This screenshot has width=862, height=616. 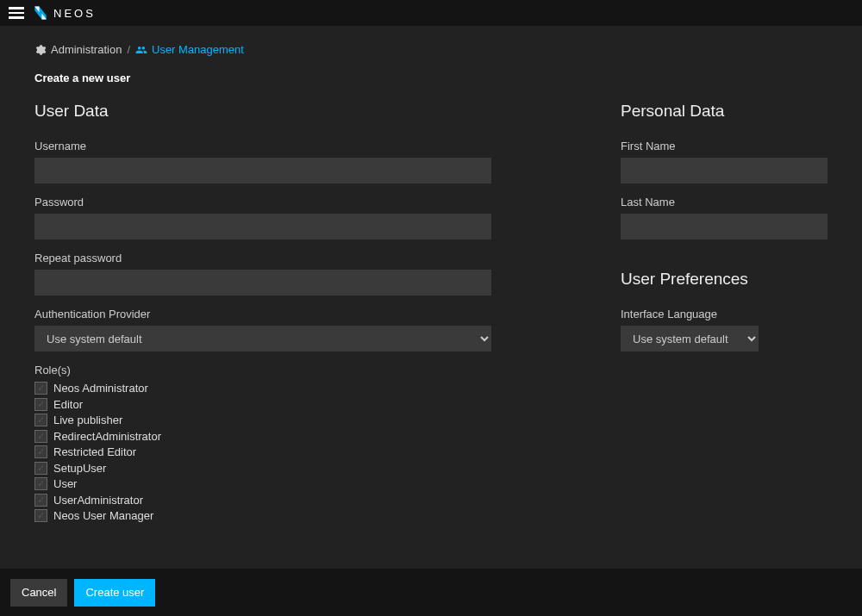 I want to click on brand-text: NEOS, so click(x=74, y=14).